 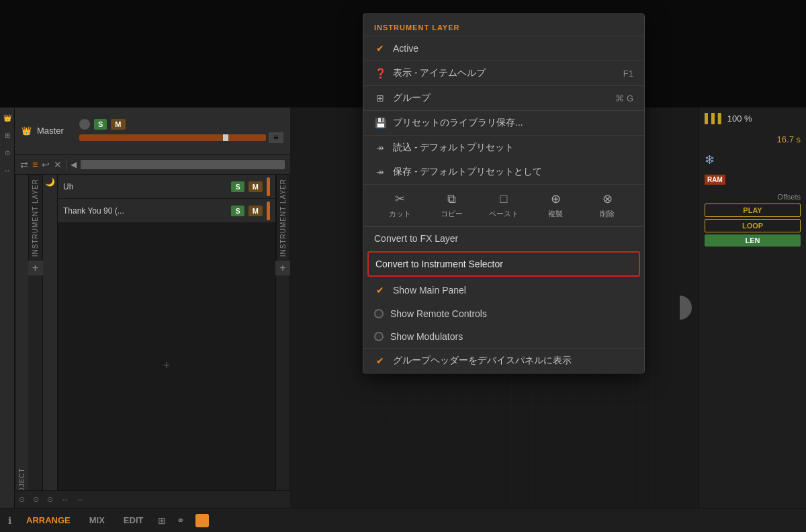 What do you see at coordinates (50, 182) in the screenshot?
I see `moon-icon: 🌙` at bounding box center [50, 182].